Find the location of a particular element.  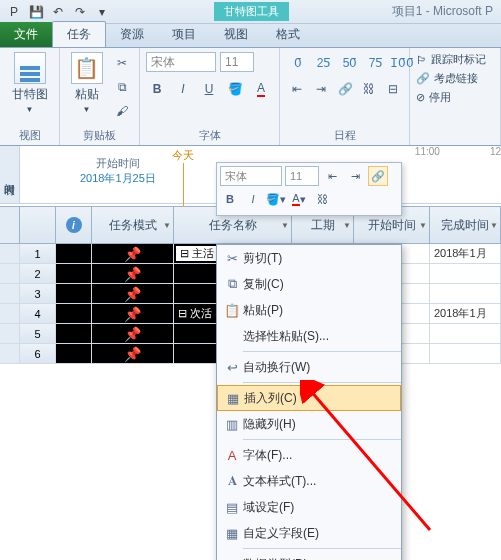

gantt-chart-button: 甘特图 ▼ is located at coordinates (30, 83).